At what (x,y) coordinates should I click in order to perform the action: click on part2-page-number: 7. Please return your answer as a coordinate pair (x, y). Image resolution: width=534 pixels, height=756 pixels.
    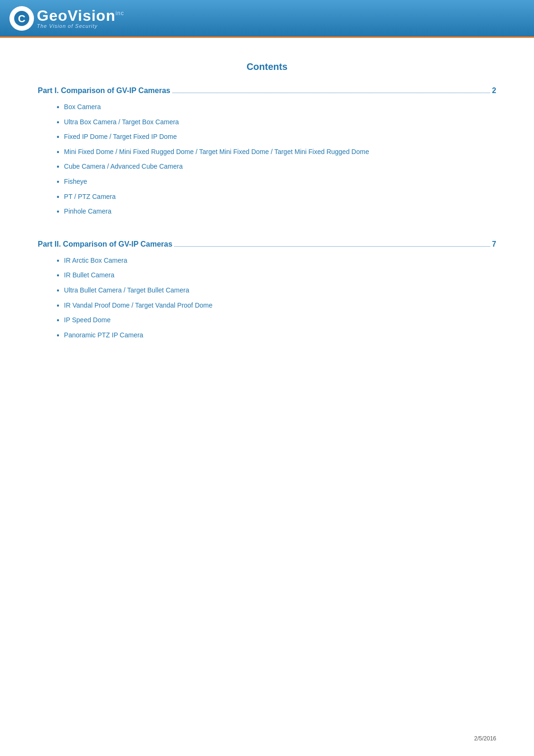
    Looking at the image, I should click on (494, 244).